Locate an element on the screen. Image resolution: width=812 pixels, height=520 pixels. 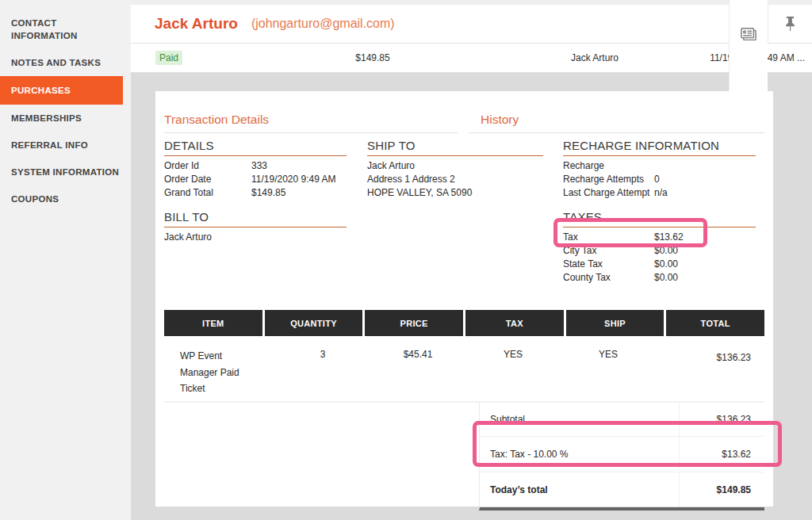
item-price-cell: $45.41 is located at coordinates (418, 369).